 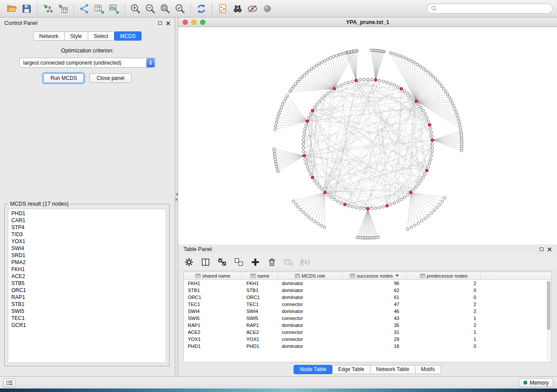 I want to click on zoom-fit-icon, so click(x=165, y=9).